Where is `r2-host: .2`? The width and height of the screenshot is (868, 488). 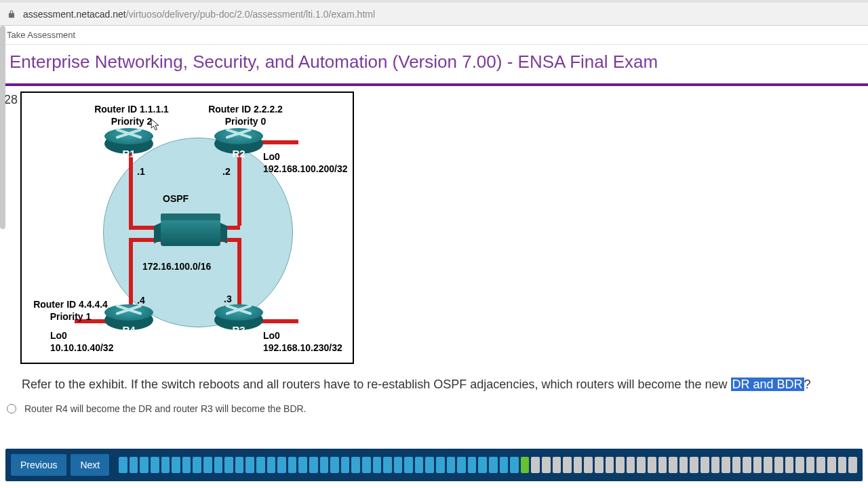 r2-host: .2 is located at coordinates (226, 172).